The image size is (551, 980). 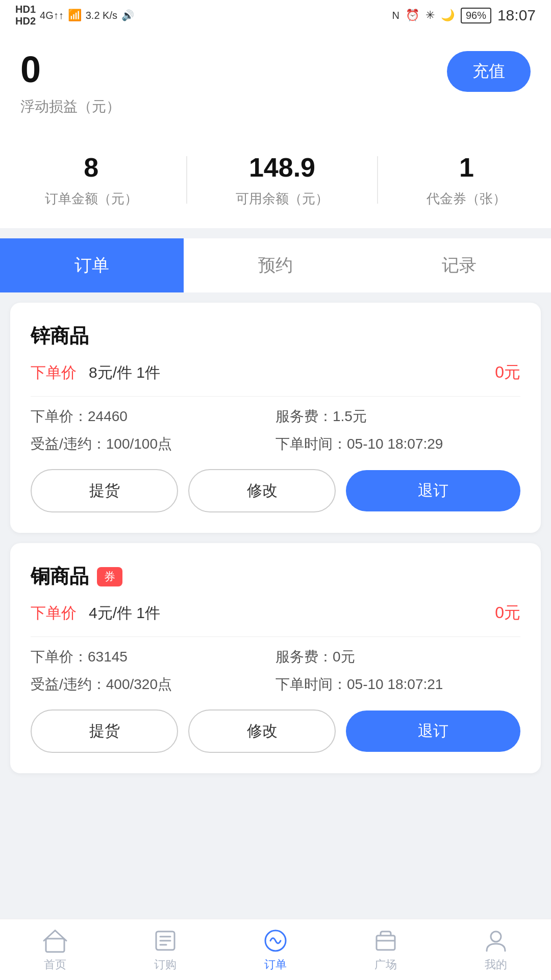 I want to click on time-label: 18:07, so click(x=516, y=15).